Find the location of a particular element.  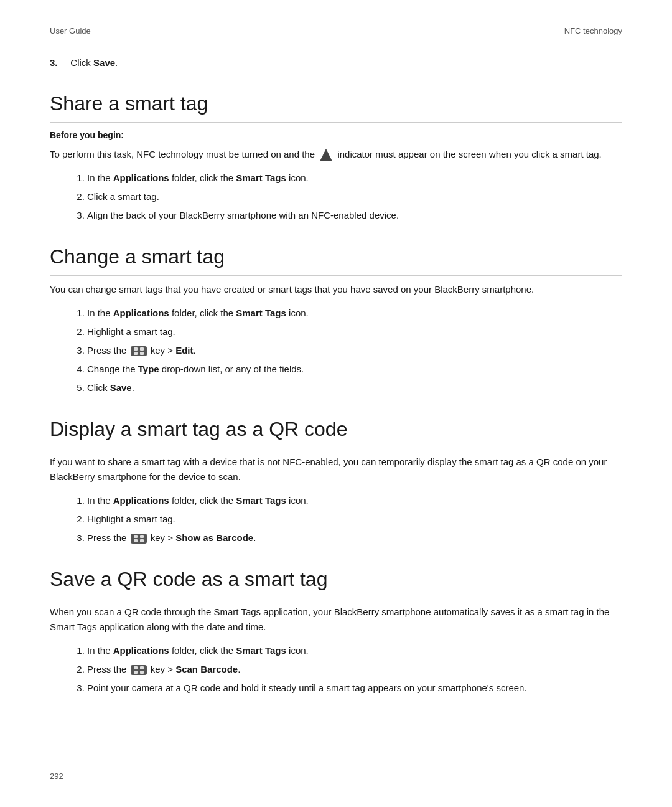

share-step-2: Click a smart tag. is located at coordinates (355, 197).